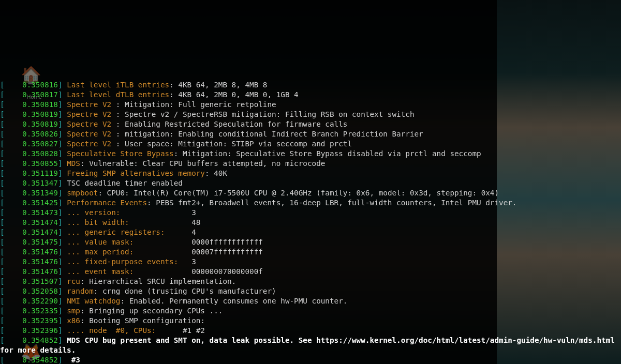 This screenshot has height=364, width=621. I want to click on log-subsystem: rcu, so click(73, 281).